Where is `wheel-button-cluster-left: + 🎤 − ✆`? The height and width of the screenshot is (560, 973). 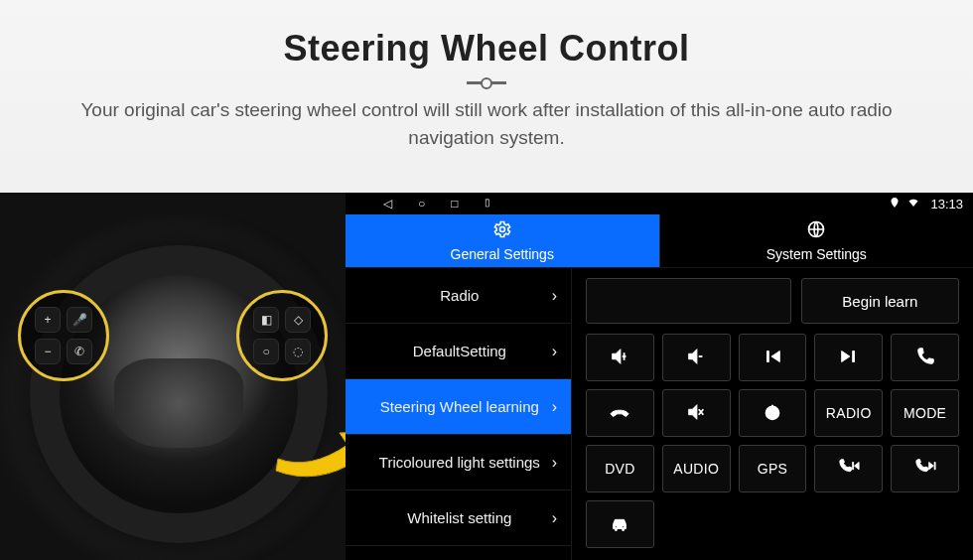
wheel-button-cluster-left: + 🎤 − ✆ is located at coordinates (64, 336).